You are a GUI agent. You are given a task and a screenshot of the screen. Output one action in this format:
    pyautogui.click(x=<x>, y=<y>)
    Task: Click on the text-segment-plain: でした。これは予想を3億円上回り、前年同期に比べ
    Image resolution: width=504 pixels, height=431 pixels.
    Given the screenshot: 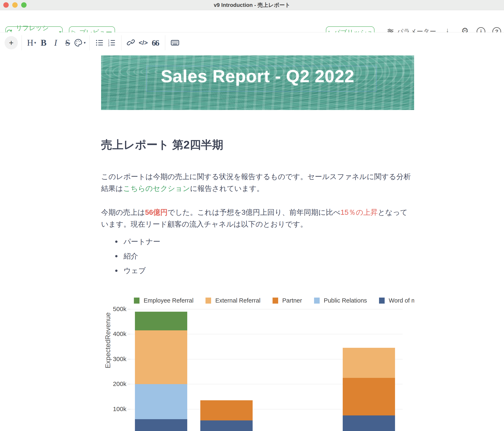 What is the action you would take?
    pyautogui.click(x=254, y=212)
    